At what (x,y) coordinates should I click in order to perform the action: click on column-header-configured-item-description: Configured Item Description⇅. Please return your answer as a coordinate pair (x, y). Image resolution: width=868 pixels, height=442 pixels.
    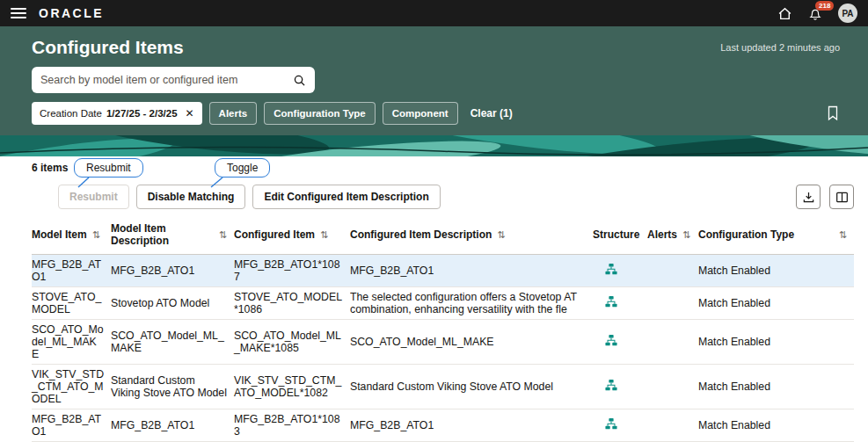
    Looking at the image, I should click on (471, 237).